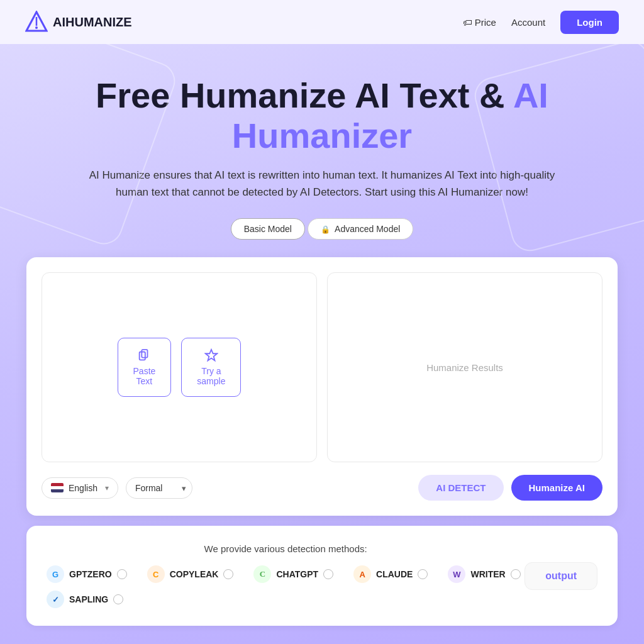 The image size is (644, 644). I want to click on tab-basic-model: Basic Model, so click(268, 229).